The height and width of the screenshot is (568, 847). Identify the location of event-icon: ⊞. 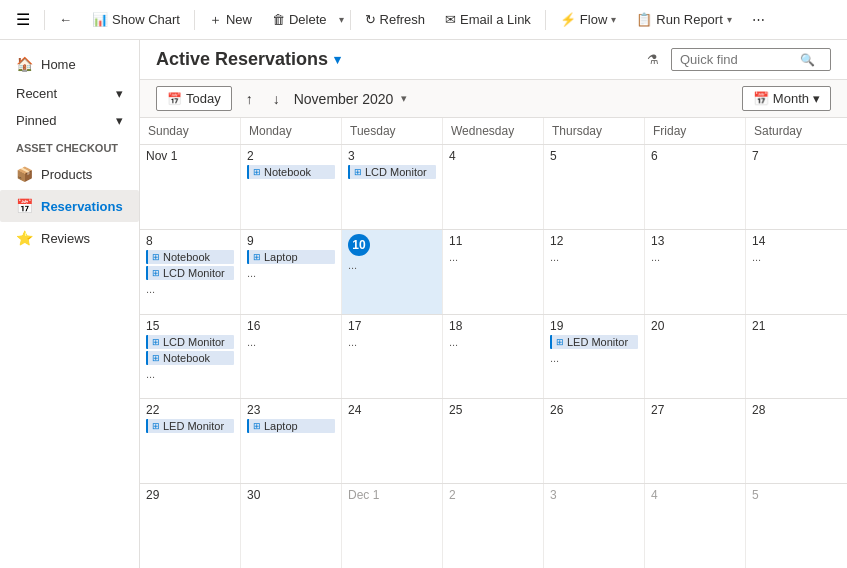
(257, 426).